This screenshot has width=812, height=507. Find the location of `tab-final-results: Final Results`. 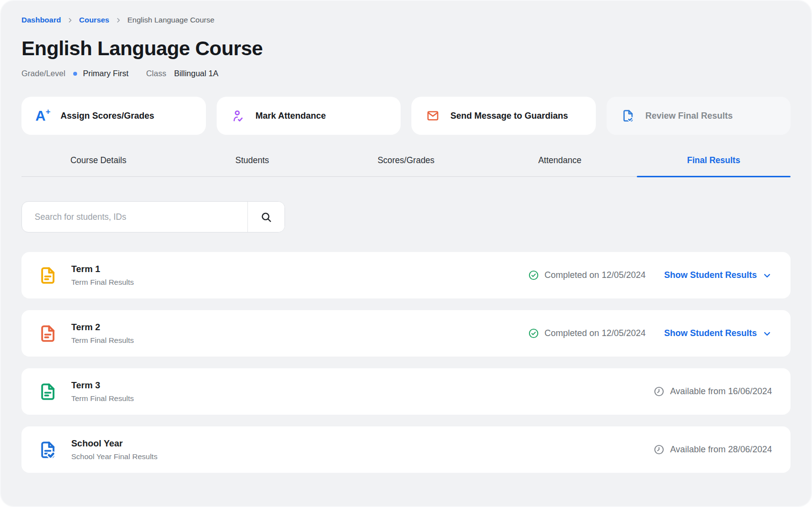

tab-final-results: Final Results is located at coordinates (713, 166).